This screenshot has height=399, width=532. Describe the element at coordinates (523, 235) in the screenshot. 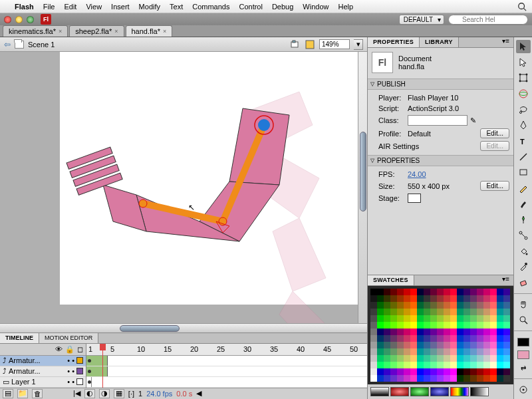

I see `bone-tool` at that location.